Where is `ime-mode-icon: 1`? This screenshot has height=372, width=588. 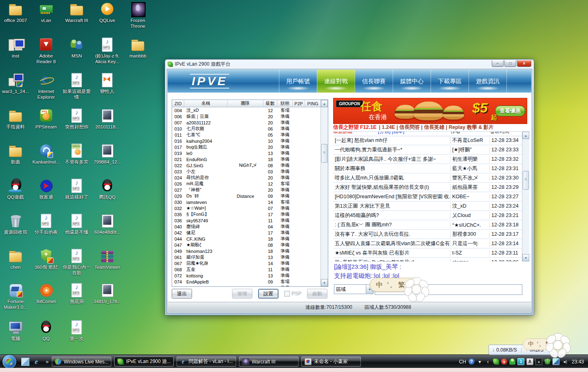
ime-mode-icon: 1 is located at coordinates (521, 361).